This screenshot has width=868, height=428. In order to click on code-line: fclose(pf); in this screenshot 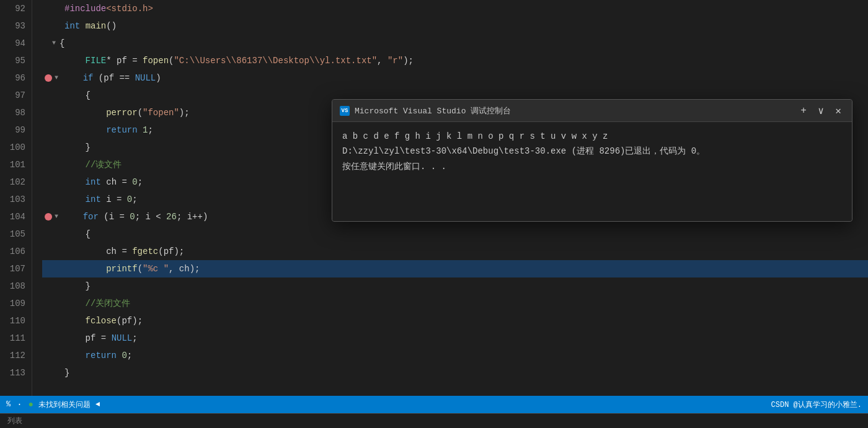, I will do `click(455, 321)`.